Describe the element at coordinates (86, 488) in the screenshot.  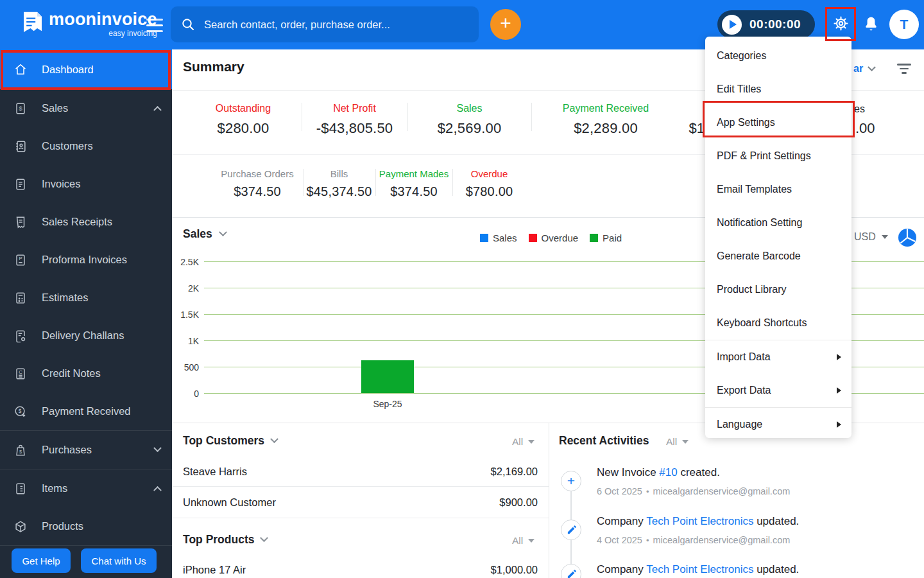
I see `sidebar-item-items: Items` at that location.